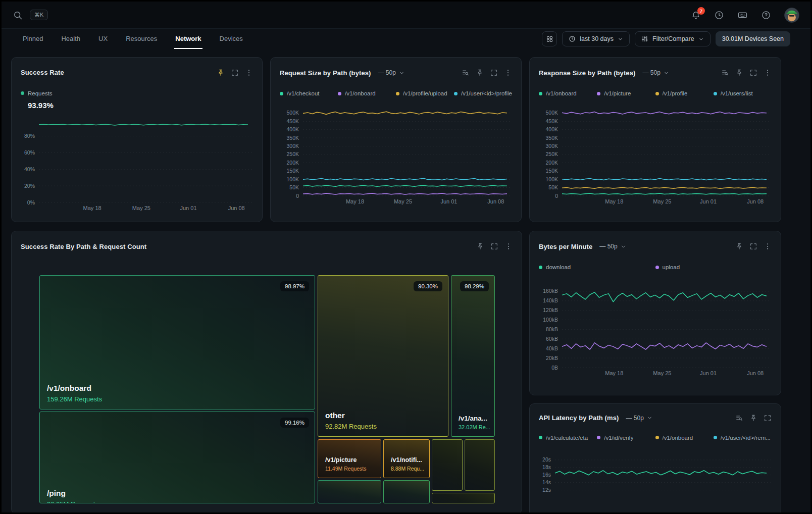  I want to click on svg-text: 300K, so click(293, 146).